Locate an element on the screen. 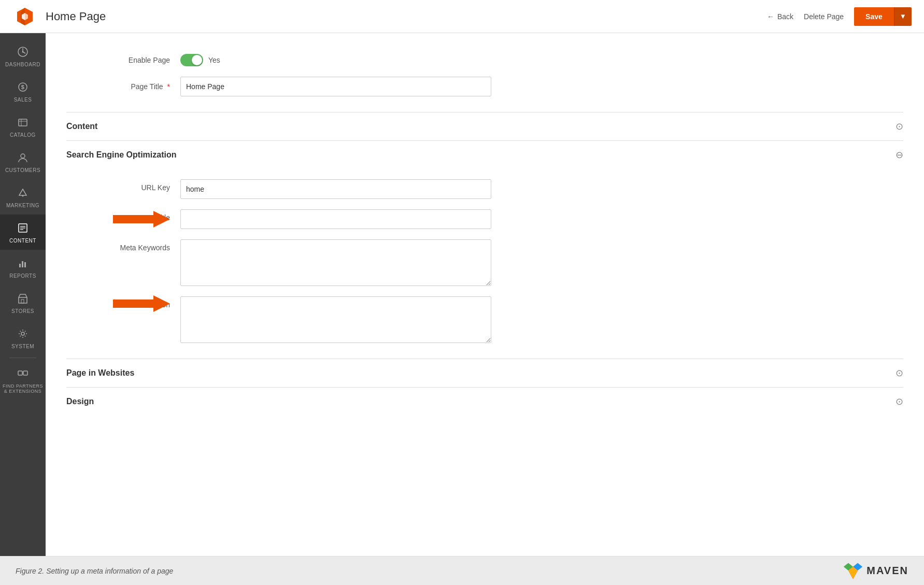  sidebar-item-catalog: CATALOG is located at coordinates (23, 126).